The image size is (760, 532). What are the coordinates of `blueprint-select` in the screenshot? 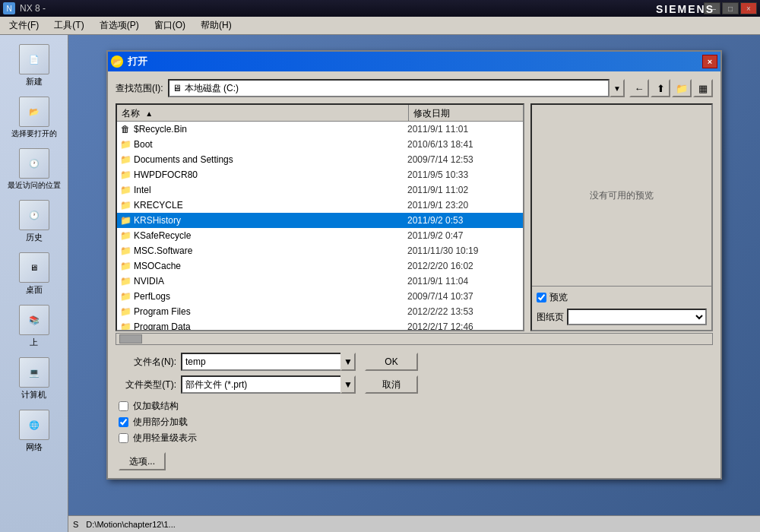 It's located at (637, 317).